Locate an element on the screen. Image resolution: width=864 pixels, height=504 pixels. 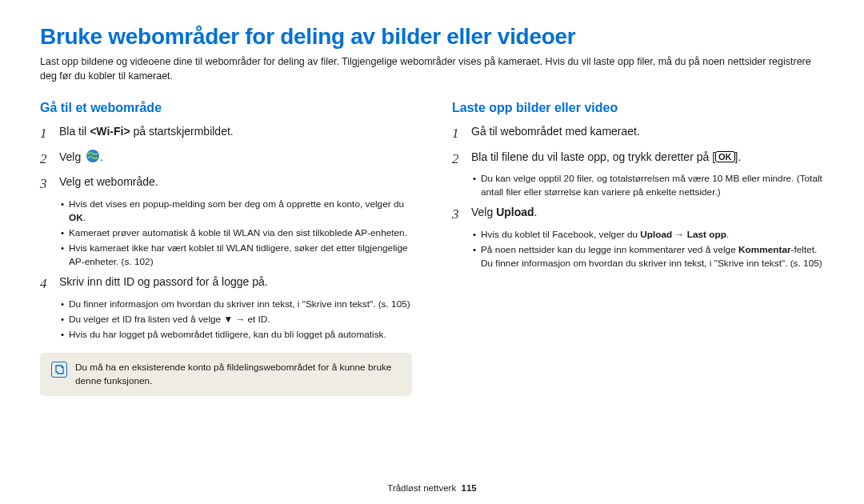
step-text: Bla til <Wi-Fi> på startskjermbildet. is located at coordinates (235, 134).